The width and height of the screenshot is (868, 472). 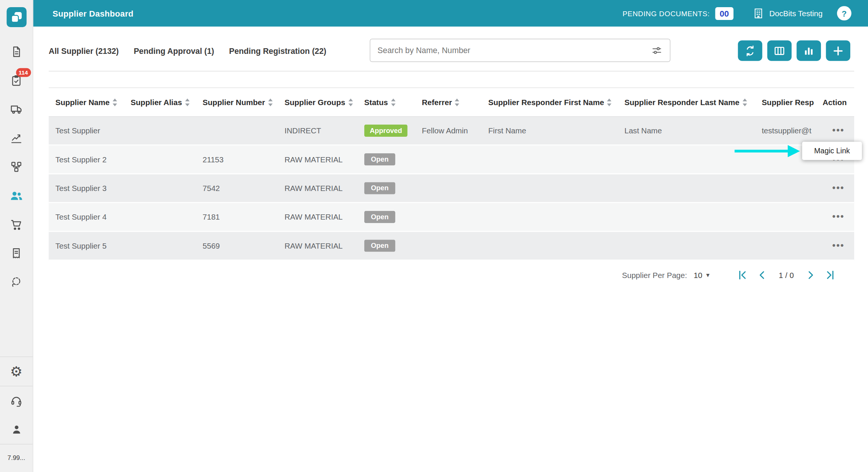 I want to click on pending-documents-label: PENDING DOCUMENTS:, so click(x=666, y=13).